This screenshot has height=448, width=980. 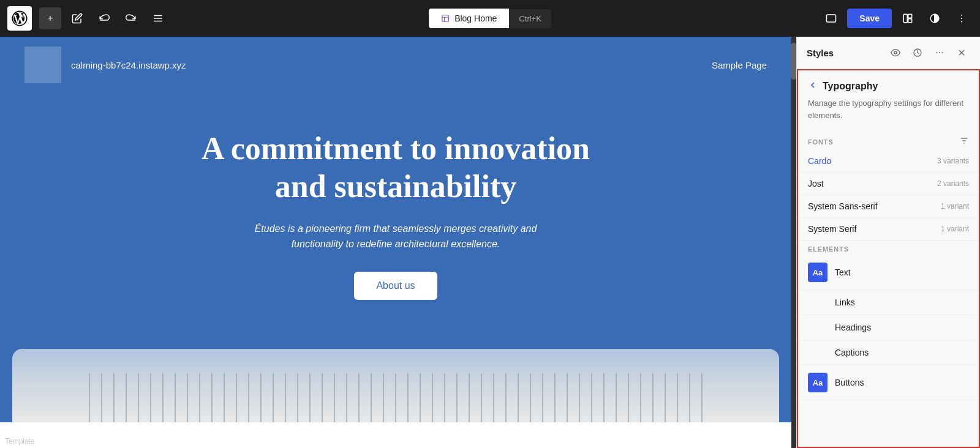 I want to click on element-name-text: Text, so click(x=843, y=272).